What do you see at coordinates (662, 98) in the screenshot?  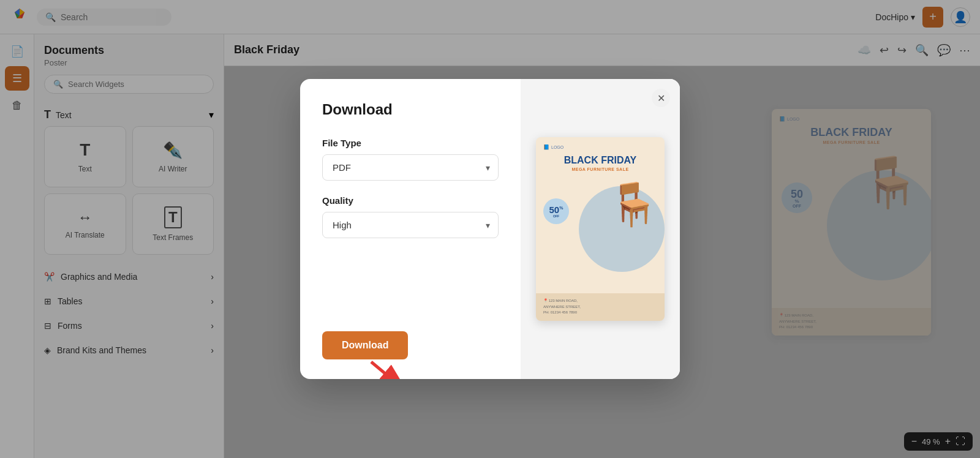 I see `close-icon: ✕` at bounding box center [662, 98].